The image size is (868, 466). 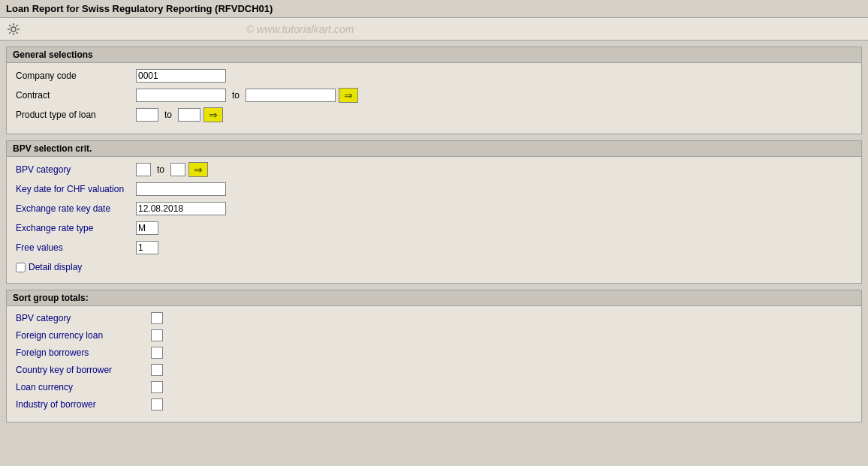 I want to click on sort-bpv-category-label: BPV category, so click(x=83, y=318).